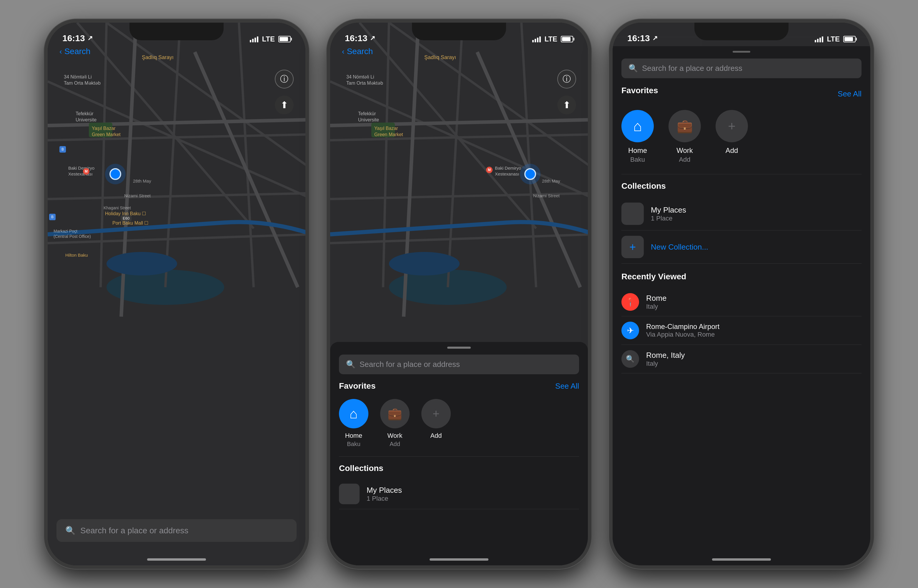 Image resolution: width=918 pixels, height=588 pixels. Describe the element at coordinates (284, 79) in the screenshot. I see `map-info-button-1: ⓘ` at that location.